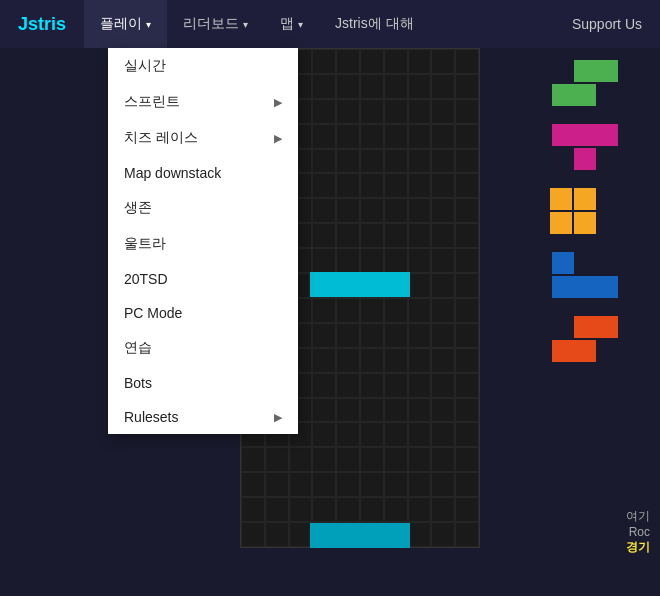 The height and width of the screenshot is (596, 660). What do you see at coordinates (278, 102) in the screenshot?
I see `sprint-sub-arrow: ▶` at bounding box center [278, 102].